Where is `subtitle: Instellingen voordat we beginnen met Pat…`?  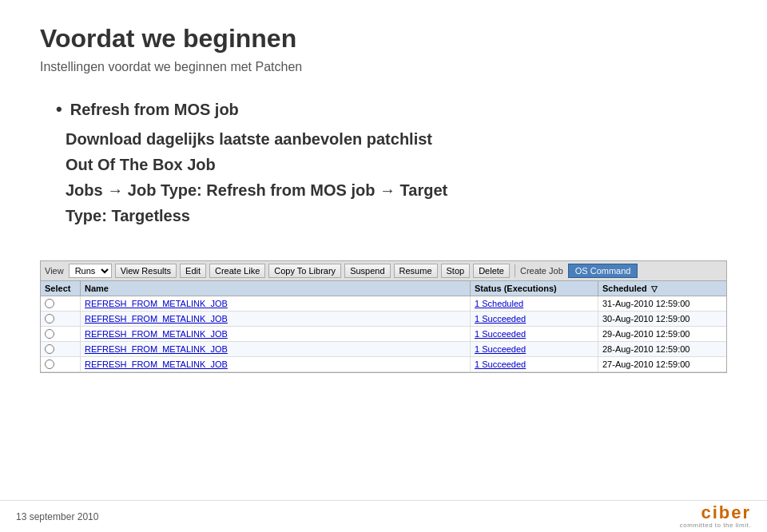 subtitle: Instellingen voordat we beginnen met Pat… is located at coordinates (384, 67).